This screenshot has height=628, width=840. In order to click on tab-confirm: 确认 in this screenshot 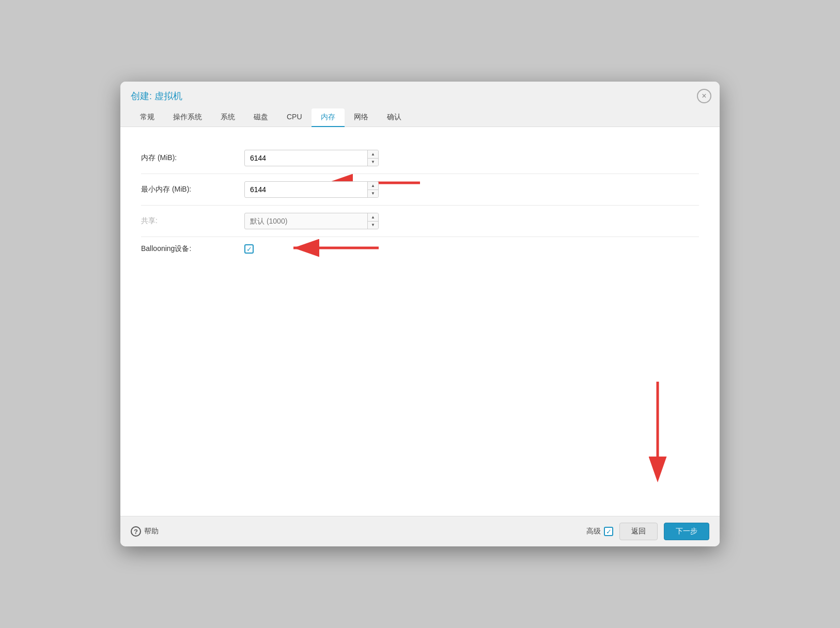, I will do `click(394, 118)`.